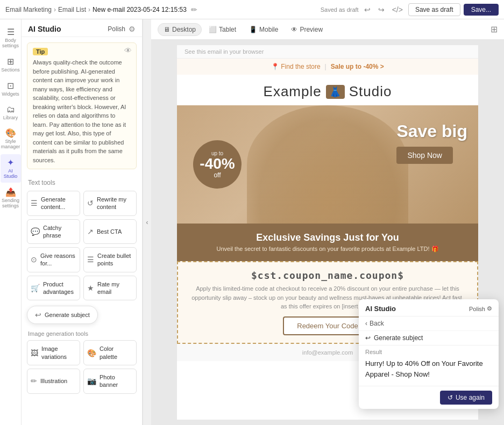 This screenshot has height=425, width=504. I want to click on exclusive-section: Exclusive Savings Just for You Unveil th…, so click(328, 242).